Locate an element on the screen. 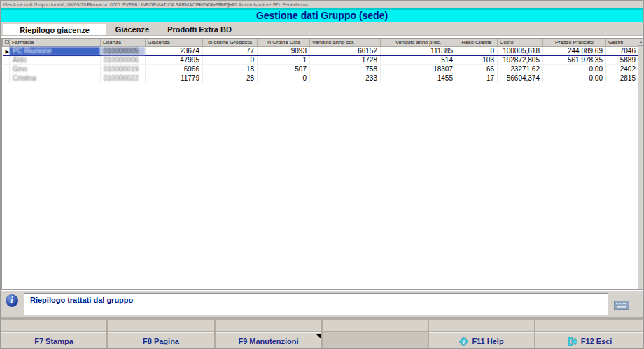  scroll-up-icon: ▲ is located at coordinates (641, 42).